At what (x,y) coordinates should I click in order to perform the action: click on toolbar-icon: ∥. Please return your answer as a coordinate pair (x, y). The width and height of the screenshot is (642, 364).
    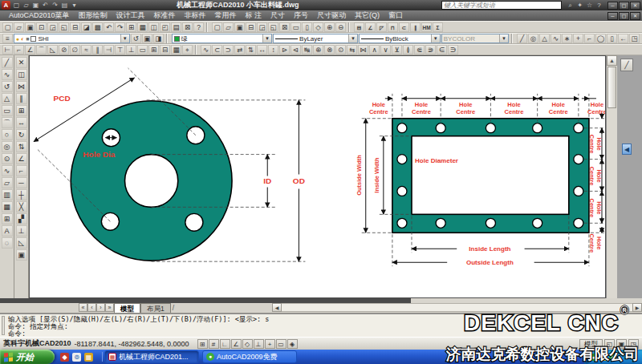
    Looking at the image, I should click on (416, 27).